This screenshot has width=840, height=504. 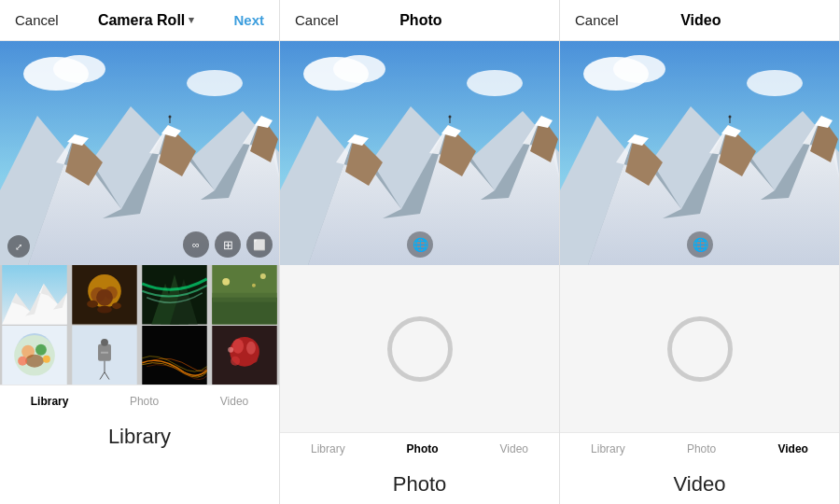 What do you see at coordinates (228, 245) in the screenshot?
I see `layout-icon: ⊞` at bounding box center [228, 245].